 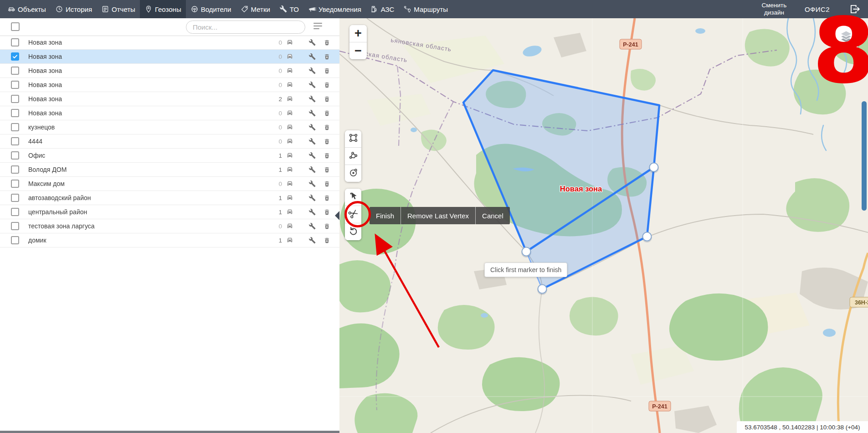 I want to click on geozone-row: Володя ДОМ1, so click(x=169, y=170).